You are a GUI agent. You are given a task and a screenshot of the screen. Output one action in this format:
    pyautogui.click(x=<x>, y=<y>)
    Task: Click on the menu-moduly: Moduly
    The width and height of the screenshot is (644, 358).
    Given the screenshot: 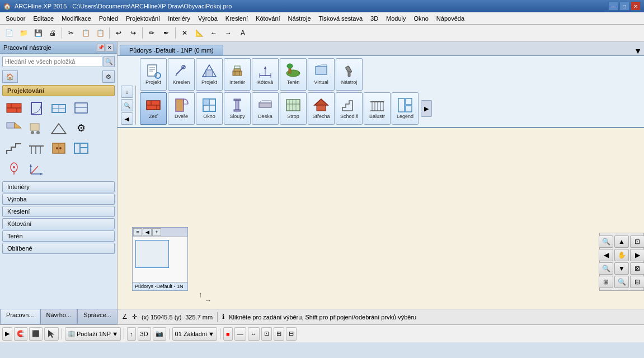 What is the action you would take?
    pyautogui.click(x=396, y=18)
    